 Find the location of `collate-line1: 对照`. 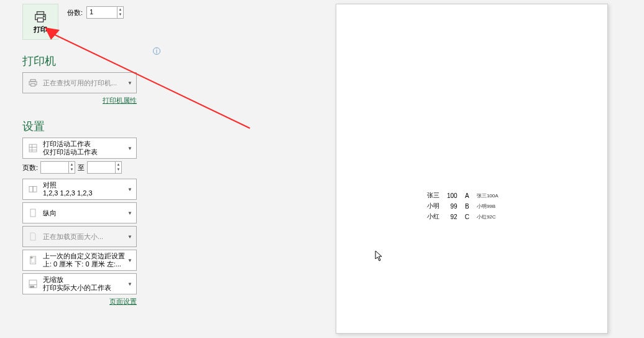

collate-line1: 对照 is located at coordinates (88, 185).